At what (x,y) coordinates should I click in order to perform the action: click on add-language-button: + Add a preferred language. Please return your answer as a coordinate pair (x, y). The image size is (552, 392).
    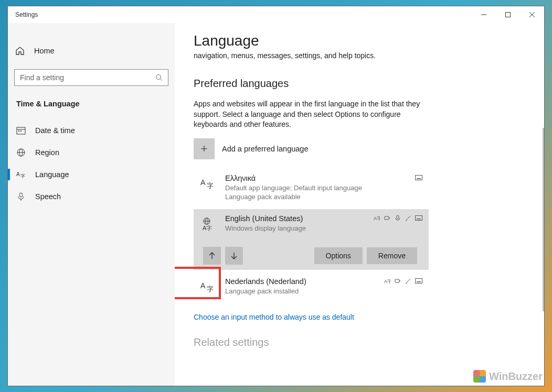
    Looking at the image, I should click on (358, 149).